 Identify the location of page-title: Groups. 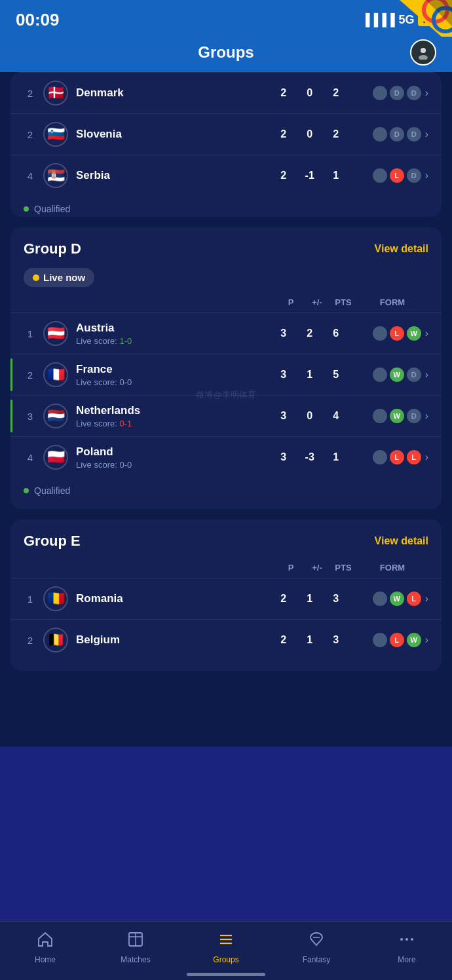
(225, 52).